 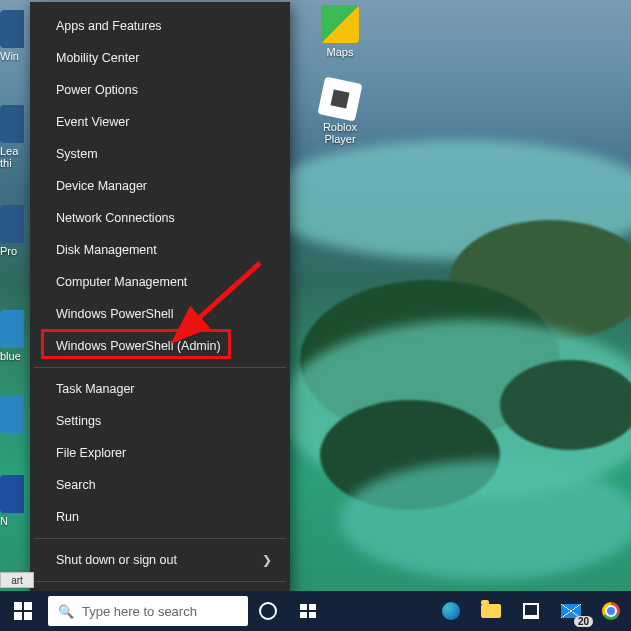 What do you see at coordinates (160, 90) in the screenshot?
I see `winx-power-options: Power Options` at bounding box center [160, 90].